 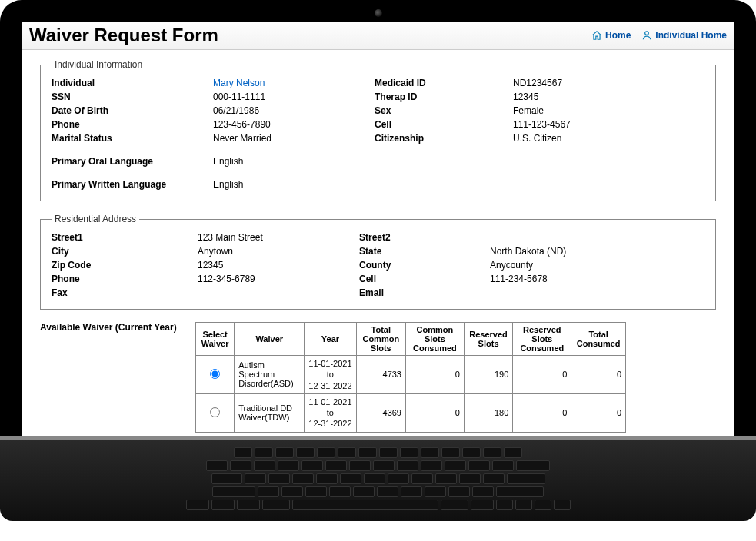 I want to click on table-row: Autism Spectrum Disorder(ASD)11-01-2021t…, so click(x=411, y=375).